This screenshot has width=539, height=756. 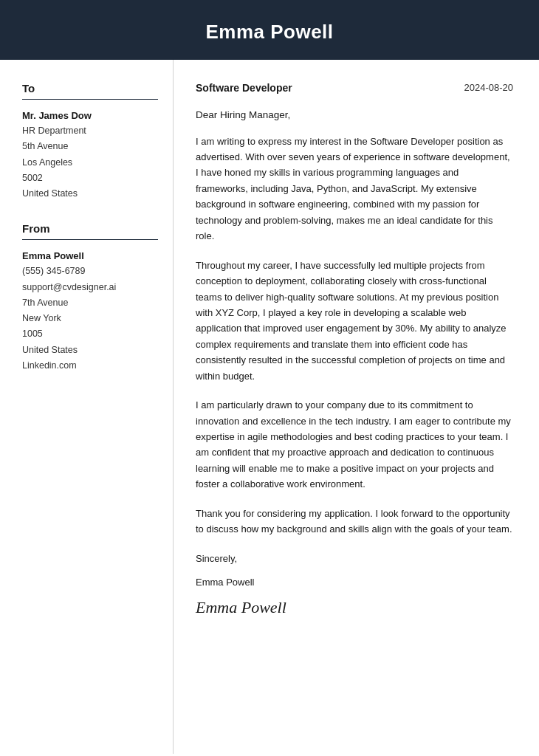 What do you see at coordinates (90, 288) in the screenshot?
I see `from-contact-email: support@cvdesigner.ai` at bounding box center [90, 288].